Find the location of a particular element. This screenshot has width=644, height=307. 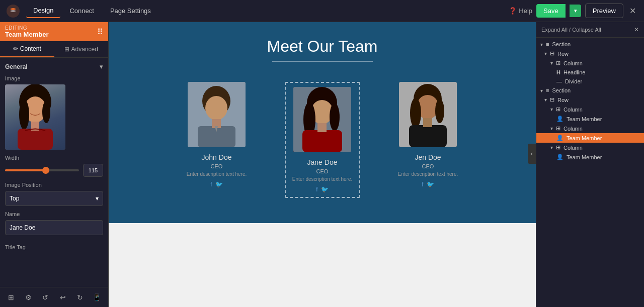

tree-item-section2: ▾ ≡ Section is located at coordinates (590, 90).